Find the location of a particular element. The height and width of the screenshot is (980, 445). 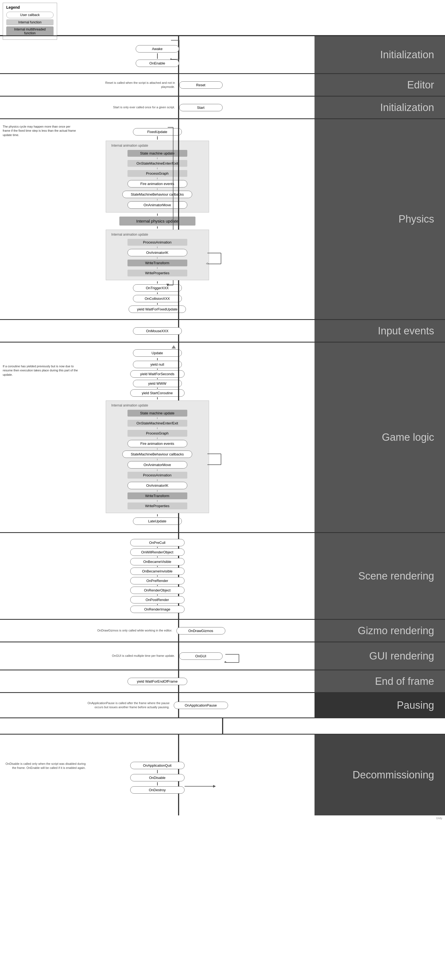

section-editor: Reset is called when the script is attac… is located at coordinates (223, 84).